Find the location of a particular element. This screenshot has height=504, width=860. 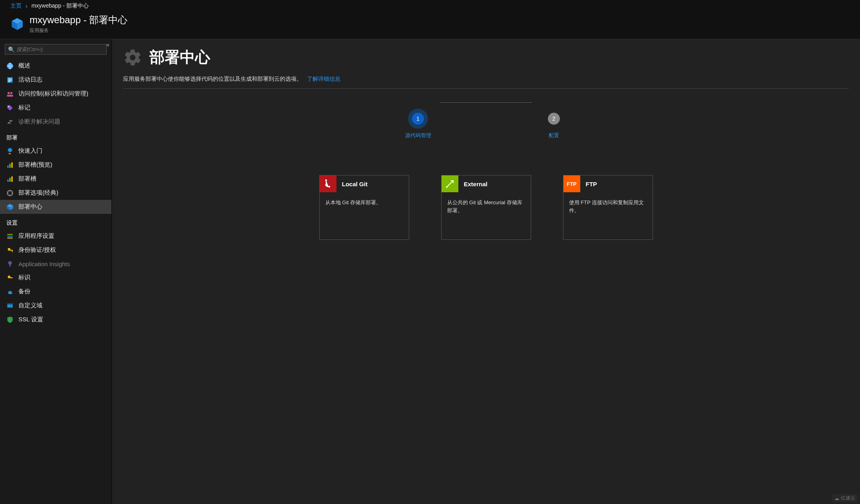

step-label: 配置 is located at coordinates (554, 135).